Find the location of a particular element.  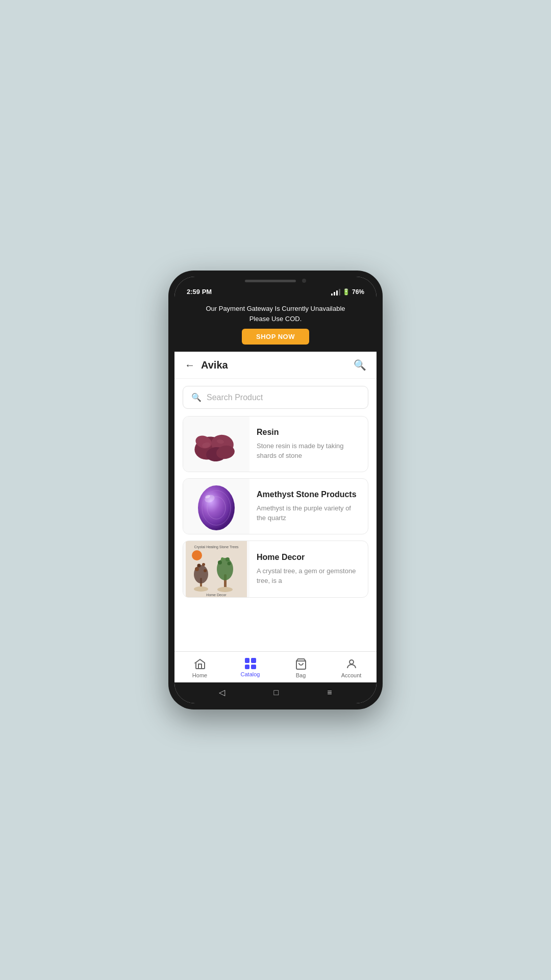

signal-icon is located at coordinates (336, 292).